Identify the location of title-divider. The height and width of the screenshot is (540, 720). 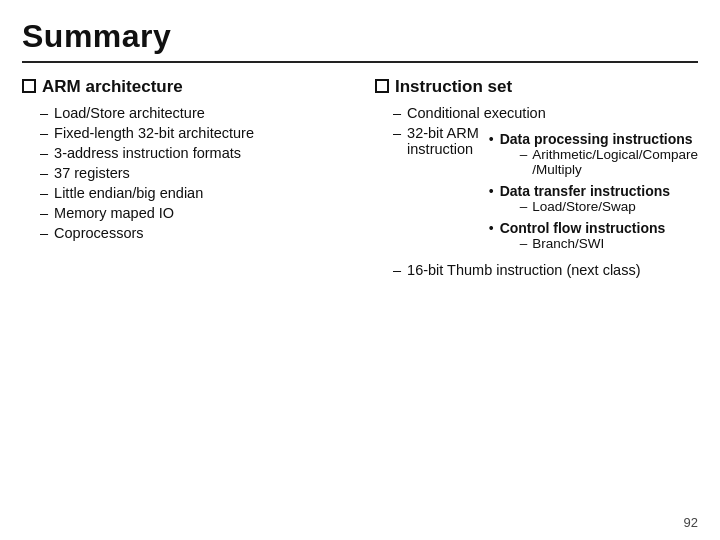
(360, 62).